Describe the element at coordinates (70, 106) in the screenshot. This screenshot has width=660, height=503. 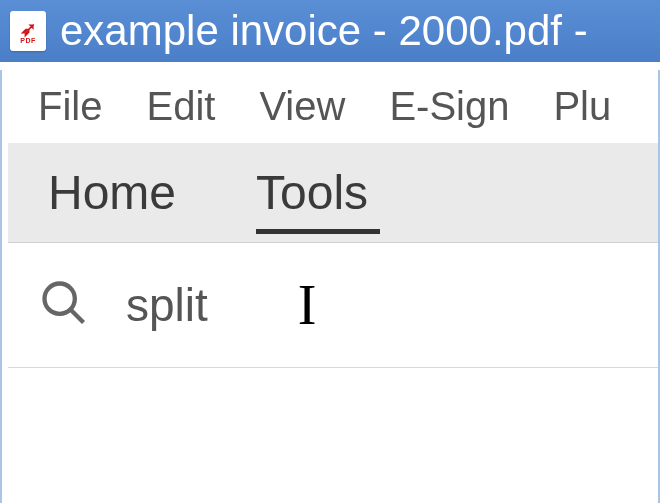
I see `menu-file: File` at that location.